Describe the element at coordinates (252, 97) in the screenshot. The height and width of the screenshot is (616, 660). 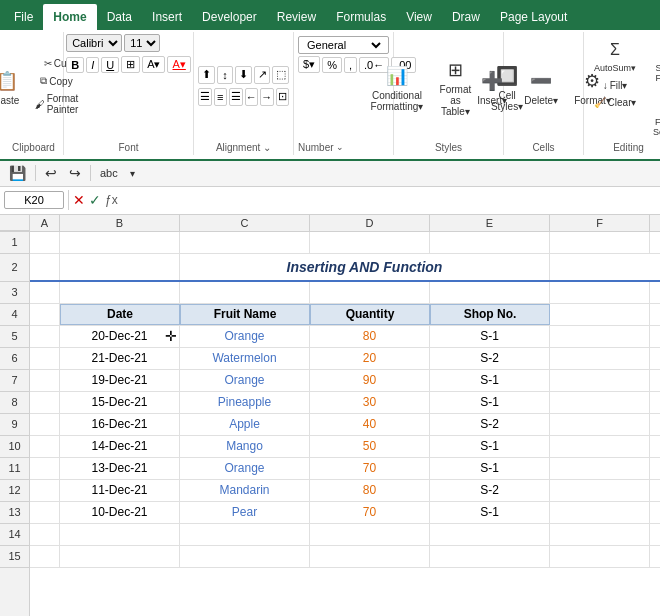
I see `decrease-indent-button: ←` at that location.